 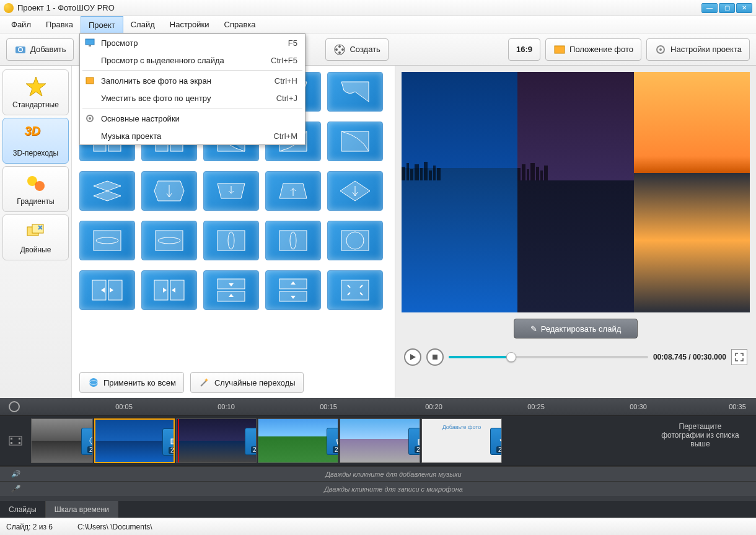 What do you see at coordinates (435, 357) in the screenshot?
I see `stop-button` at bounding box center [435, 357].